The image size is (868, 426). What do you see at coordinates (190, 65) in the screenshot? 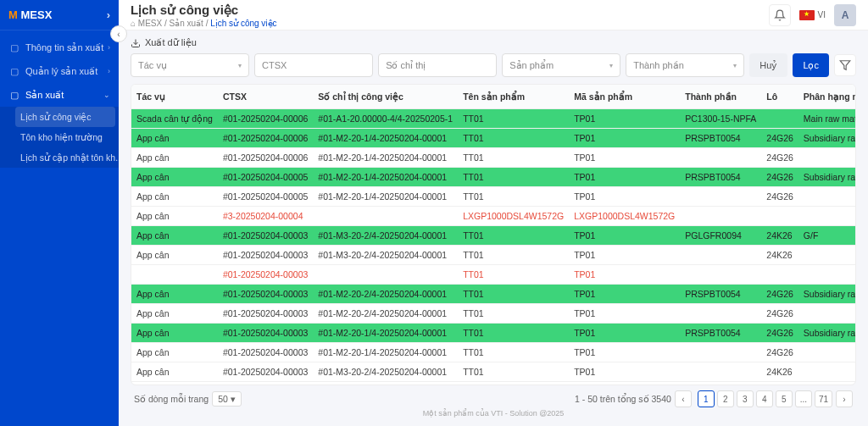
I see `filter-task: Tác vụ▾` at bounding box center [190, 65].